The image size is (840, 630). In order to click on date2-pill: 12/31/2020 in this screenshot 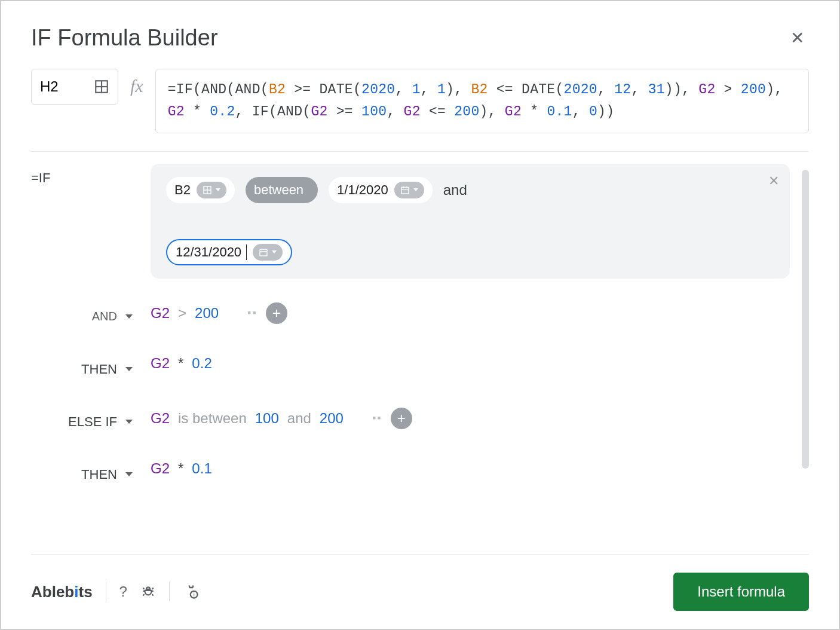, I will do `click(229, 252)`.